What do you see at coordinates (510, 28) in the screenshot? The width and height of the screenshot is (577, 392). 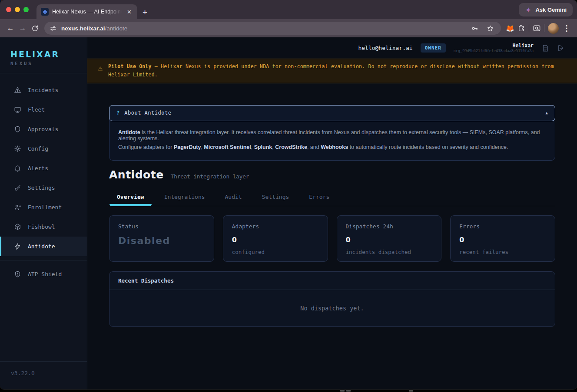 I see `metamask-extension-icon: 🦊` at bounding box center [510, 28].